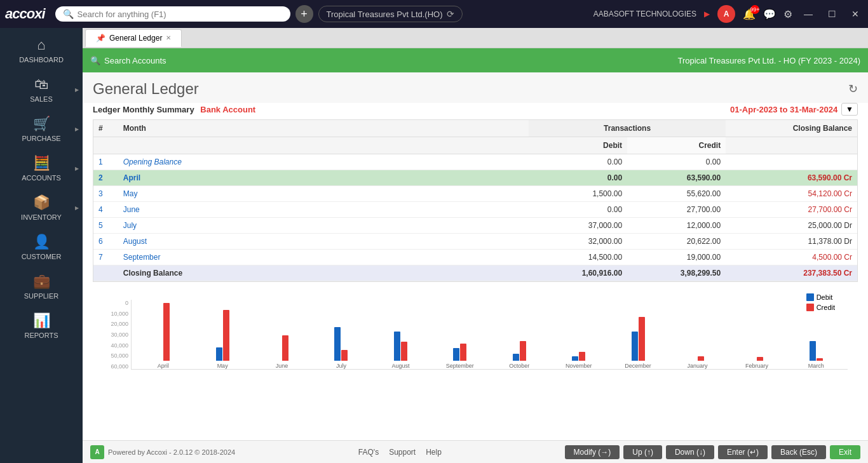  I want to click on month-group-february: February, so click(756, 330).